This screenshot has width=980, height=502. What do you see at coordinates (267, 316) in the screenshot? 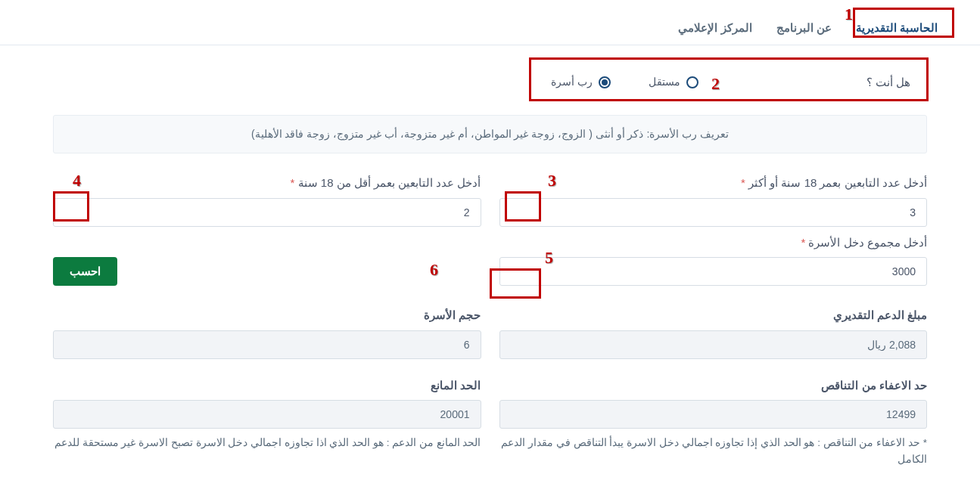
I see `result-label: حجم الأسرة` at bounding box center [267, 316].